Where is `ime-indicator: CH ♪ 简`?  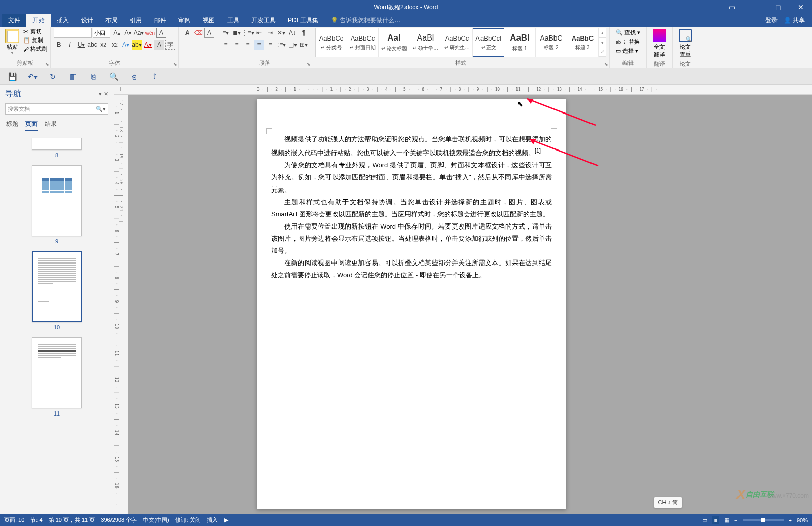 ime-indicator: CH ♪ 简 is located at coordinates (668, 503).